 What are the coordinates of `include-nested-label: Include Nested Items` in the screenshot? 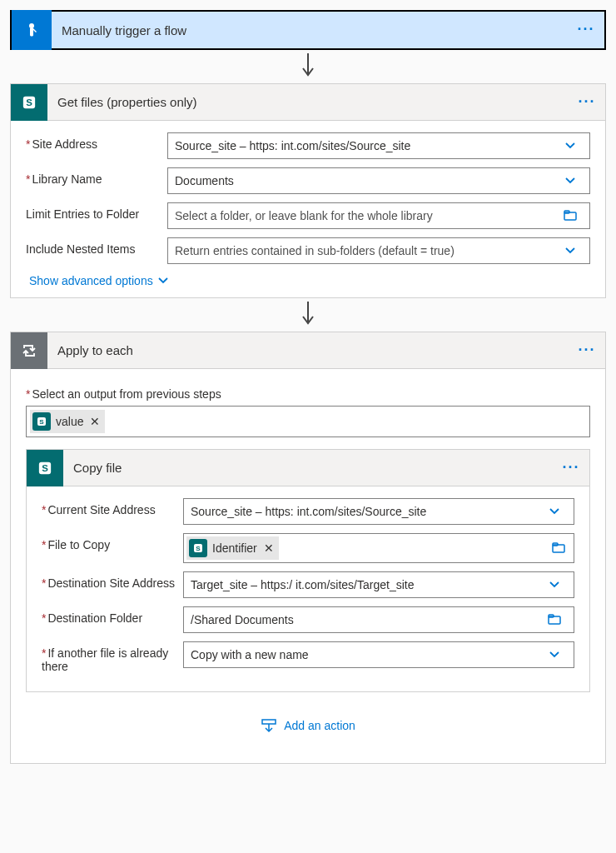 It's located at (97, 247).